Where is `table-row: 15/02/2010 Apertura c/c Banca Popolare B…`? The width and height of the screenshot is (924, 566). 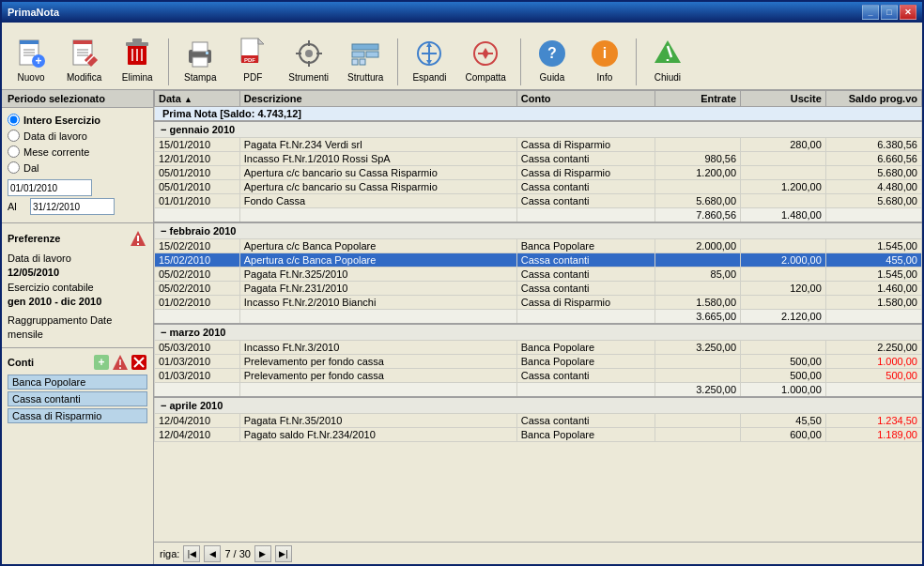 table-row: 15/02/2010 Apertura c/c Banca Popolare B… is located at coordinates (539, 246).